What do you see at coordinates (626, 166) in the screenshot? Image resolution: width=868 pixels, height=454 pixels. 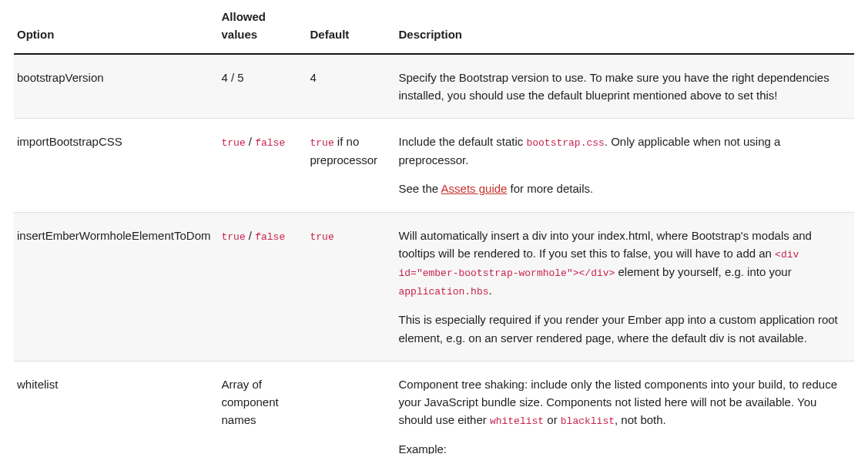 I see `description: Include the default static bootstrap.css…` at bounding box center [626, 166].